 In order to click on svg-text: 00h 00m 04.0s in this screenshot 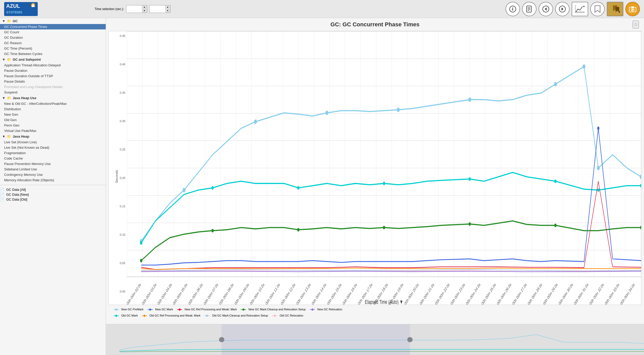, I will do `click(165, 294)`.